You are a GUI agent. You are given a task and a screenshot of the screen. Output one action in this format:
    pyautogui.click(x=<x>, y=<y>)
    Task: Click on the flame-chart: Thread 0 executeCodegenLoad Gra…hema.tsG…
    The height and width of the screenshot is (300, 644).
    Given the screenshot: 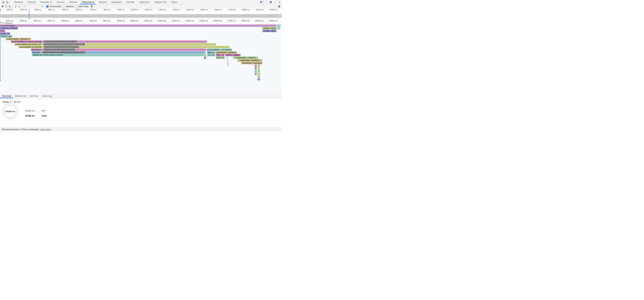 What is the action you would take?
    pyautogui.click(x=141, y=58)
    